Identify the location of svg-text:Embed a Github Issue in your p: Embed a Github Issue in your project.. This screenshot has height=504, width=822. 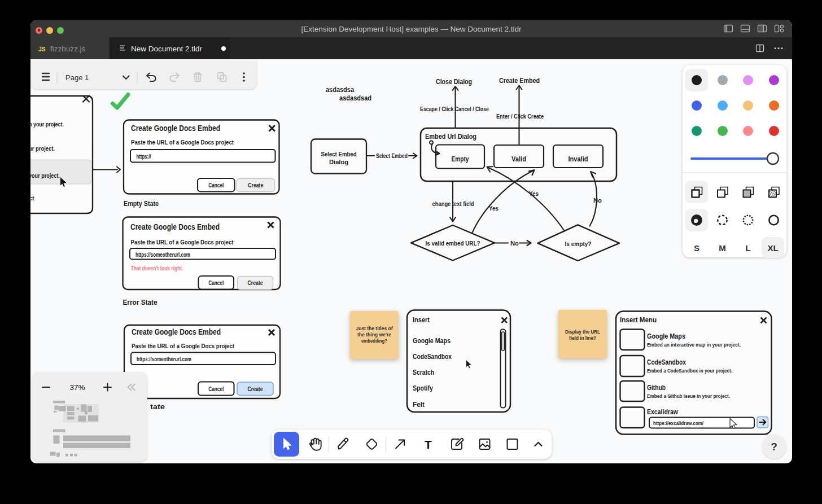
(689, 396).